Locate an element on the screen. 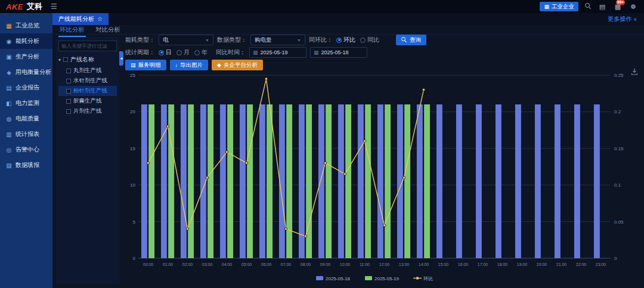 This screenshot has width=644, height=288. action-button-1: ↓导出图片 is located at coordinates (190, 65).